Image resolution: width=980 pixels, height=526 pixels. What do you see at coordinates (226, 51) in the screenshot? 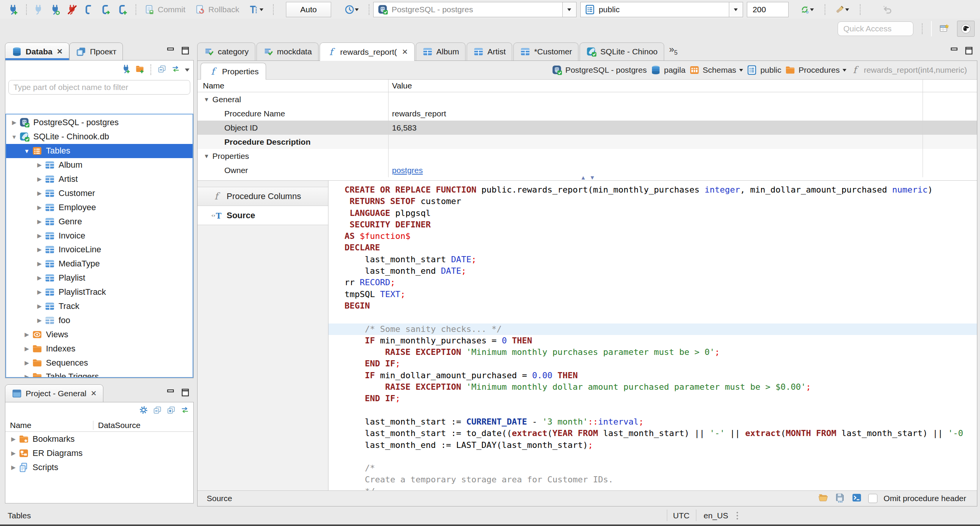
I see `editor-tab-category: category` at bounding box center [226, 51].